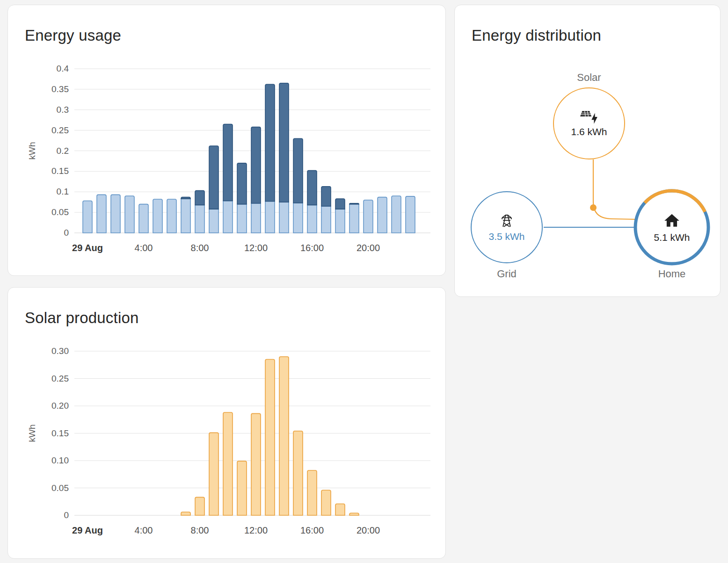 The image size is (728, 563). I want to click on y-tick-label: 0.2, so click(63, 151).